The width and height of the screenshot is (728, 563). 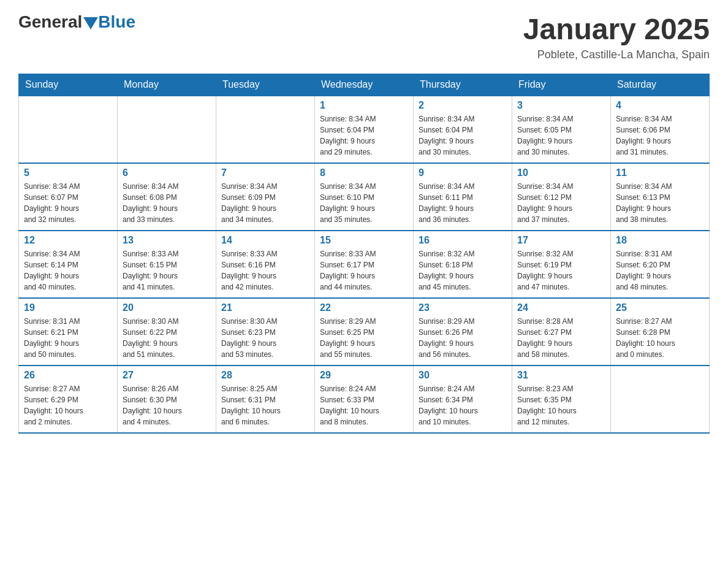 What do you see at coordinates (463, 105) in the screenshot?
I see `day-number: 2` at bounding box center [463, 105].